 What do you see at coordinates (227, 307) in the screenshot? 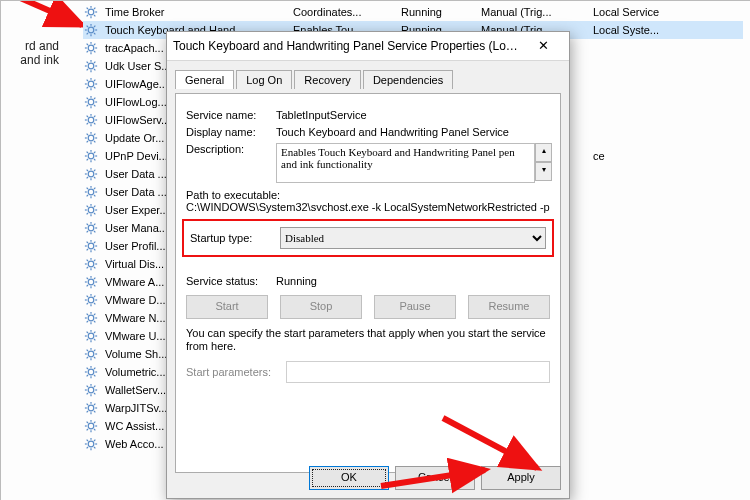
I see `start-button: Start` at bounding box center [227, 307].